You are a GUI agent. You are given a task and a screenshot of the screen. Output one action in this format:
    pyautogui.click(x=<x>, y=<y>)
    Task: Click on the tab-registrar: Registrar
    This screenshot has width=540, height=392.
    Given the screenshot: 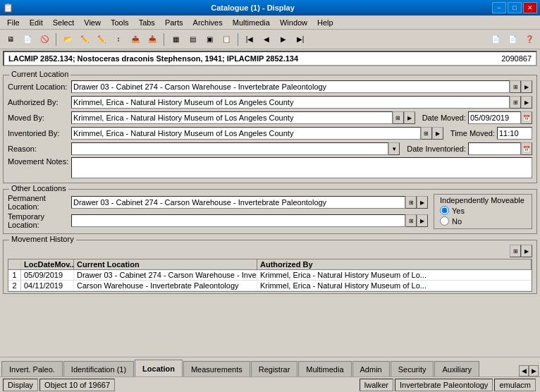 What is the action you would take?
    pyautogui.click(x=275, y=369)
    